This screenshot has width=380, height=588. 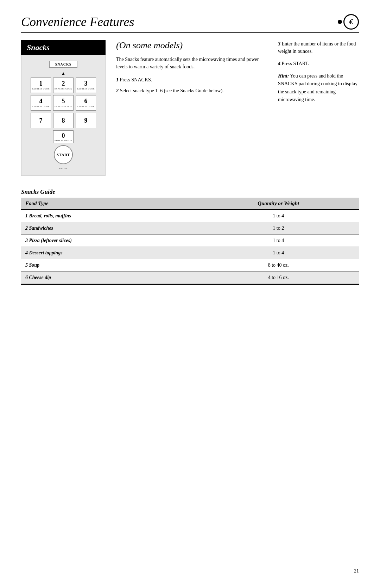 What do you see at coordinates (63, 120) in the screenshot?
I see `key-8: 8` at bounding box center [63, 120].